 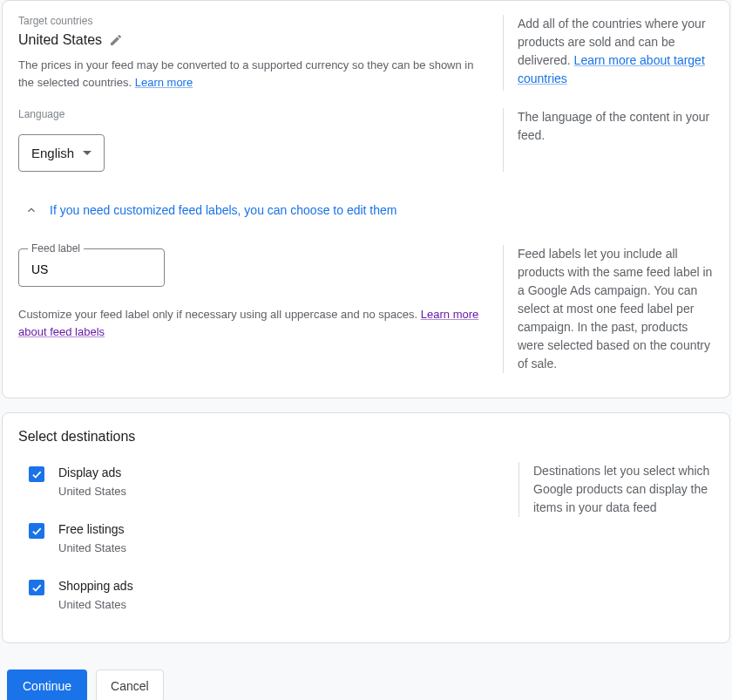 What do you see at coordinates (92, 268) in the screenshot?
I see `feed-label-field: Feed label` at bounding box center [92, 268].